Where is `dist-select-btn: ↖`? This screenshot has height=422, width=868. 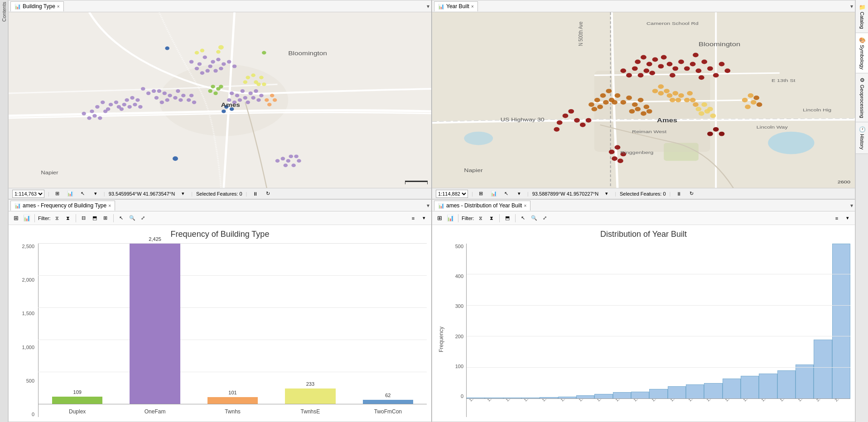
dist-select-btn: ↖ is located at coordinates (523, 218).